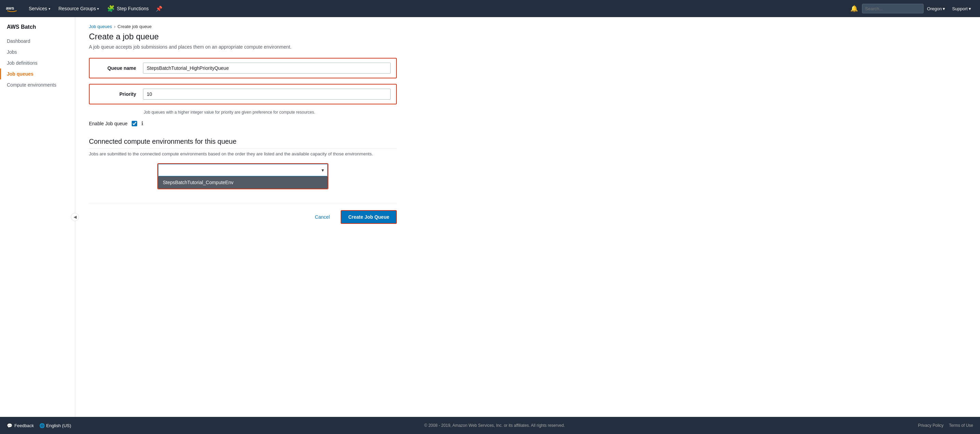  Describe the element at coordinates (243, 170) in the screenshot. I see `compute-env-dropdown-trigger: ▾` at that location.